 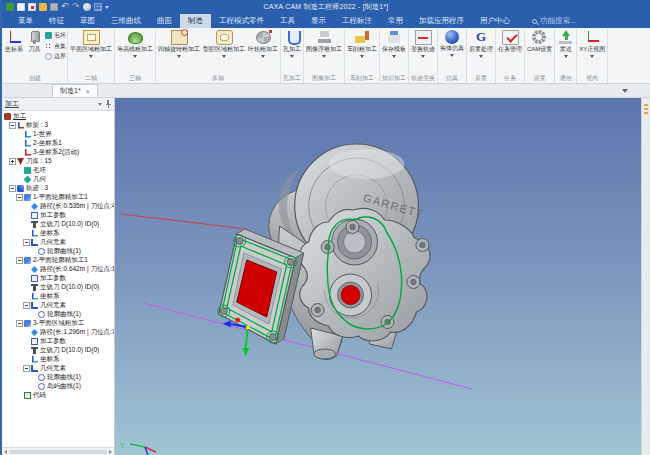 I want to click on contour-rough-button: 等高线粗加工, so click(x=135, y=44).